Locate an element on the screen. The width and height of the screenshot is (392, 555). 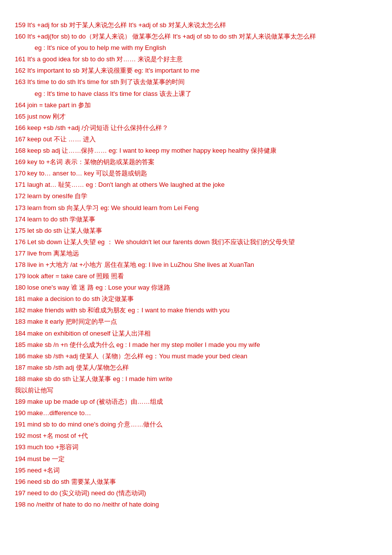
line-l195: 195 need +名词 is located at coordinates (196, 470).